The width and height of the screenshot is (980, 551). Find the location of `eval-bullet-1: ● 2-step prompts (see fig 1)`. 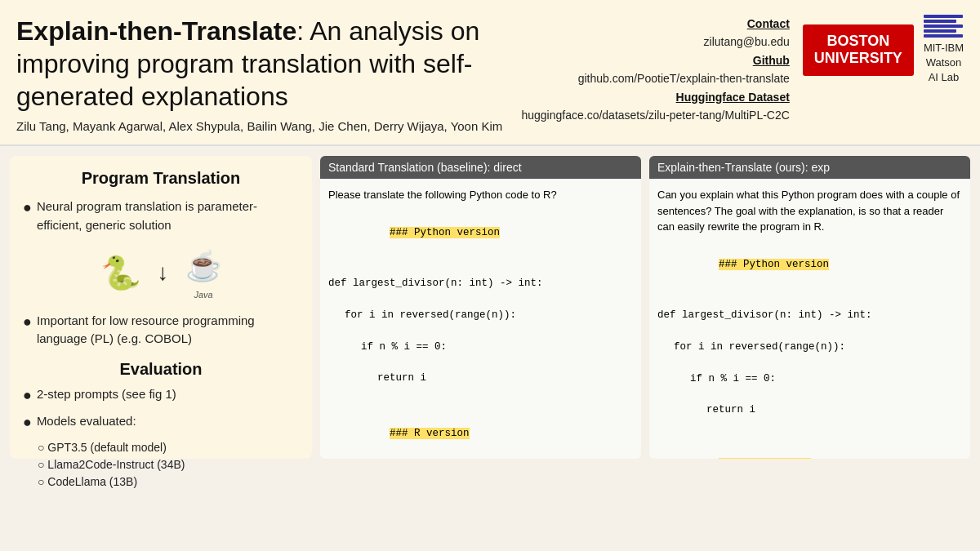

eval-bullet-1: ● 2-step prompts (see fig 1) is located at coordinates (161, 395).